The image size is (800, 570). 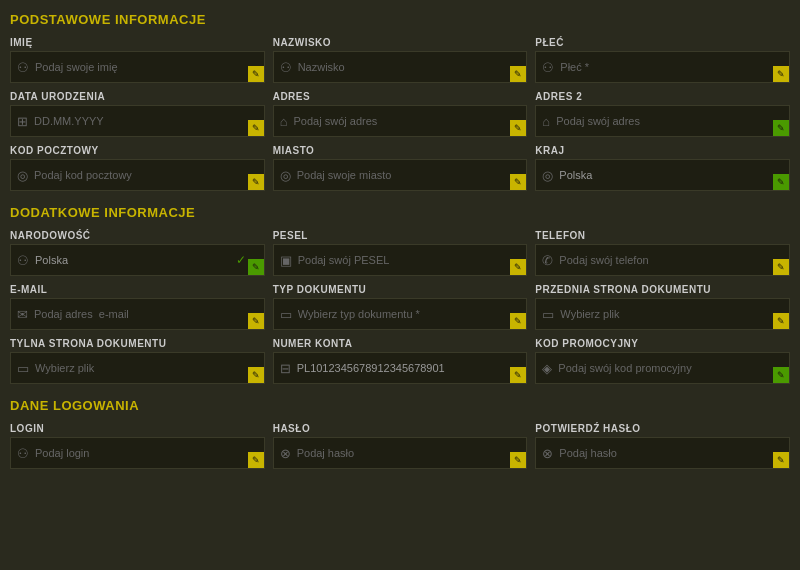 What do you see at coordinates (672, 67) in the screenshot?
I see `input-plec` at bounding box center [672, 67].